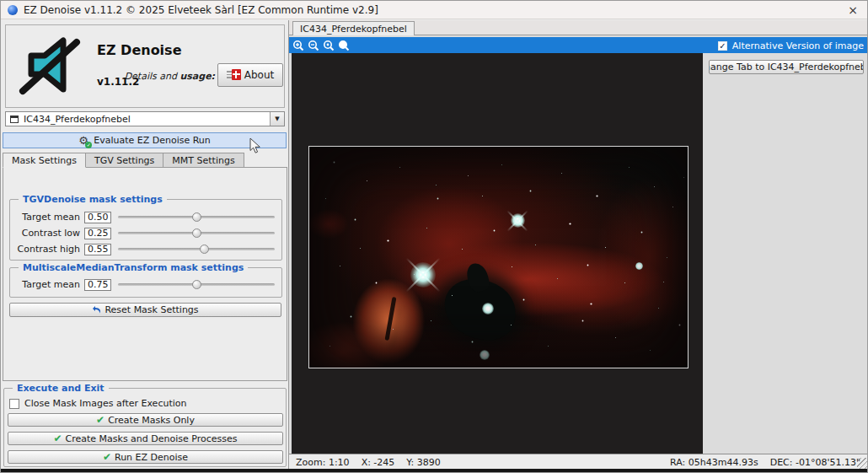 This screenshot has width=868, height=473. Describe the element at coordinates (723, 46) in the screenshot. I see `alternative-version-checkbox: ✓` at that location.